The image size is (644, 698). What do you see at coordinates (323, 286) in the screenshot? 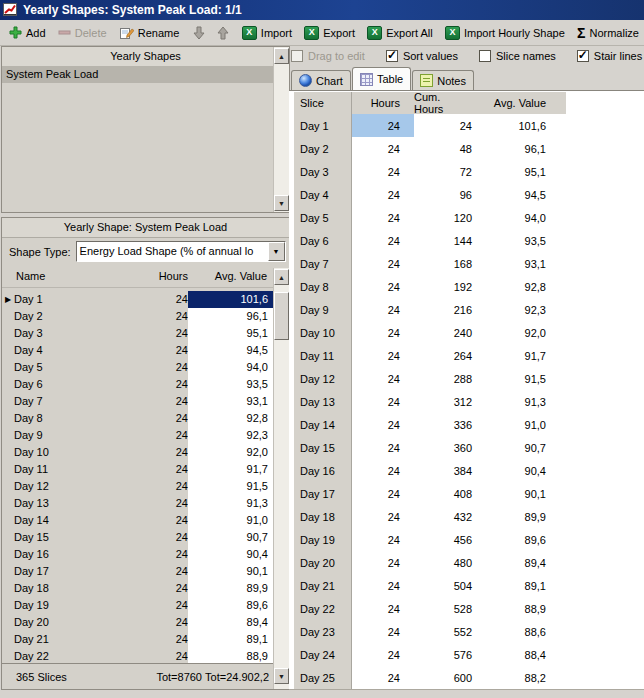
I see `slice-cell: Day 8` at bounding box center [323, 286].